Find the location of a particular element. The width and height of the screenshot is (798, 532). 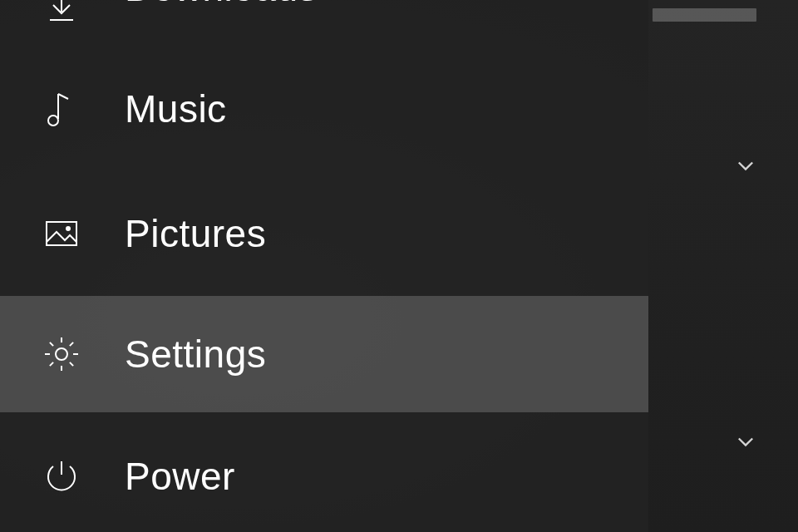

power-icon is located at coordinates (62, 476).